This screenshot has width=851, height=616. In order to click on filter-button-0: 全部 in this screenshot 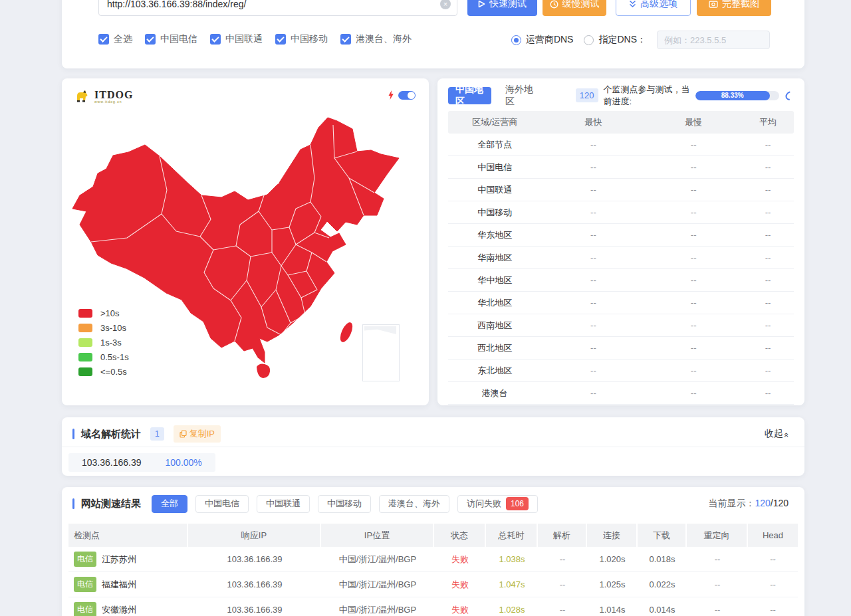, I will do `click(170, 504)`.